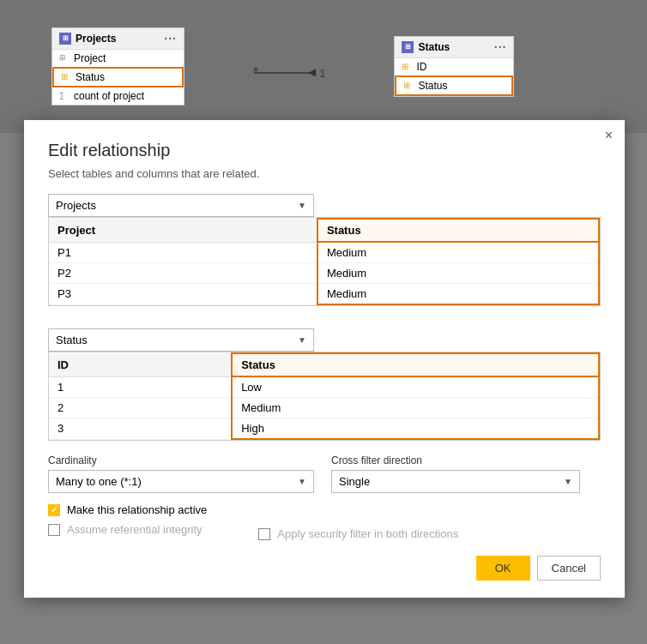 Image resolution: width=647 pixels, height=644 pixels. Describe the element at coordinates (415, 408) in the screenshot. I see `table2-row2-status: Medium` at that location.